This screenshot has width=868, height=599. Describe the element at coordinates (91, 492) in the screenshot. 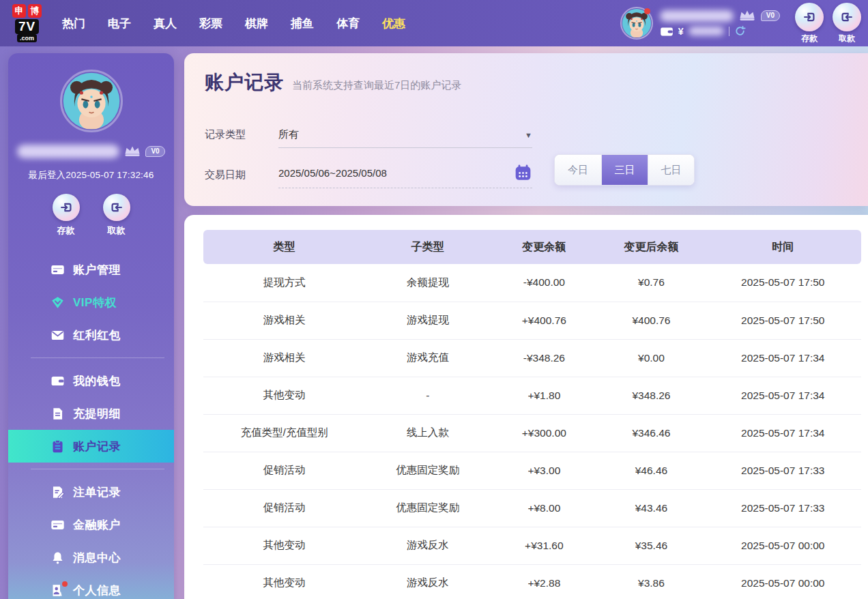

I see `sidebar-item-9: 注单记录` at that location.